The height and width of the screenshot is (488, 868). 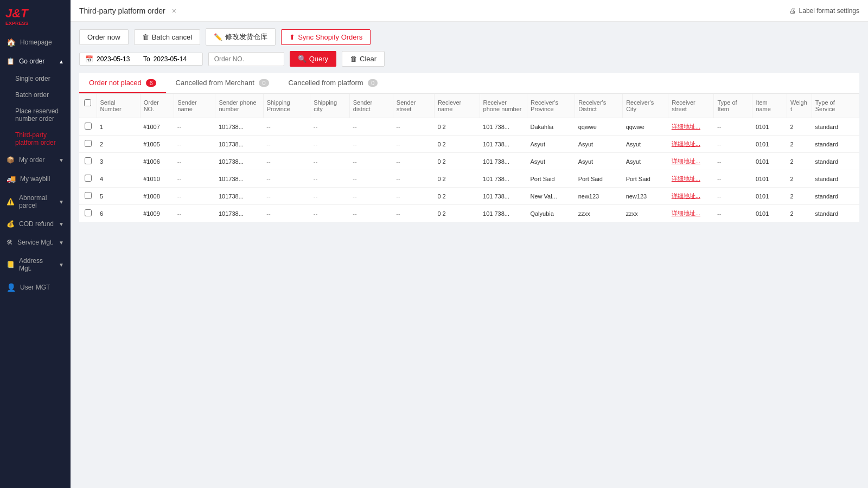 I want to click on cell-sender-district-3: --, so click(x=371, y=179).